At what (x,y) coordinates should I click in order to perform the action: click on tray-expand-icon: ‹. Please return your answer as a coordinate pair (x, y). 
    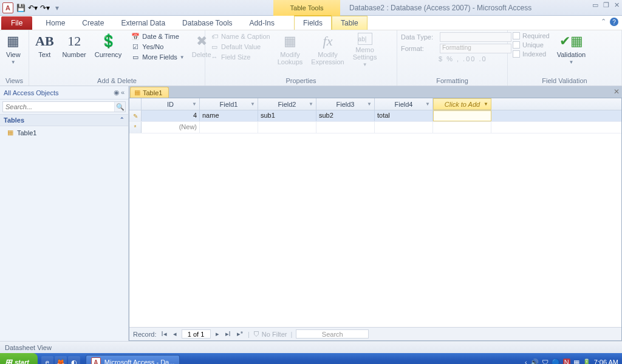
    Looking at the image, I should click on (526, 362).